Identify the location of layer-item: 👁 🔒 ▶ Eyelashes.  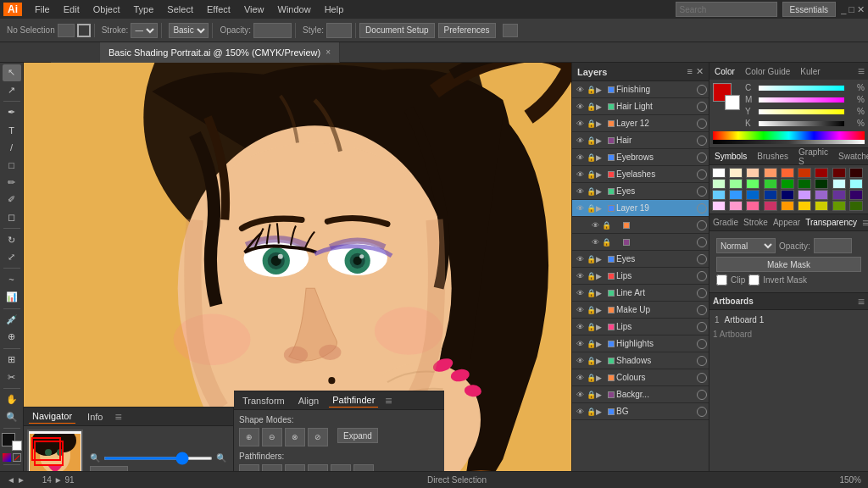
(641, 175).